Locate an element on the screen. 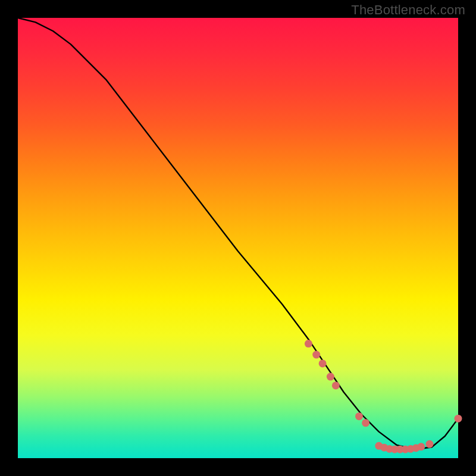 Image resolution: width=476 pixels, height=476 pixels. markers-group is located at coordinates (383, 396).